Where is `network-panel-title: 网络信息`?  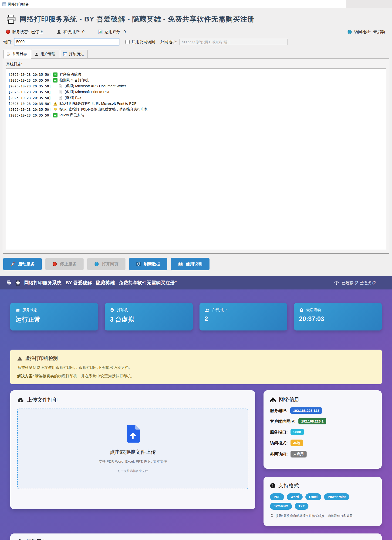
network-panel-title: 网络信息 is located at coordinates (289, 400).